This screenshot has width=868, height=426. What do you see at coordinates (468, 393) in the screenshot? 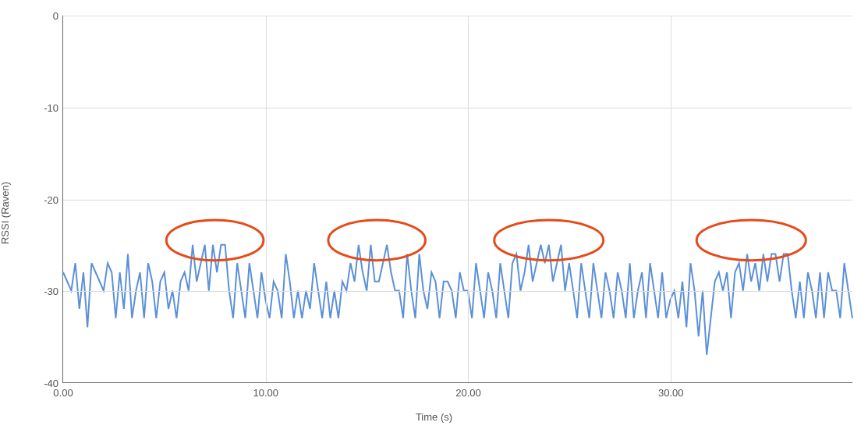
I see `x-tick-label: 20.00` at bounding box center [468, 393].